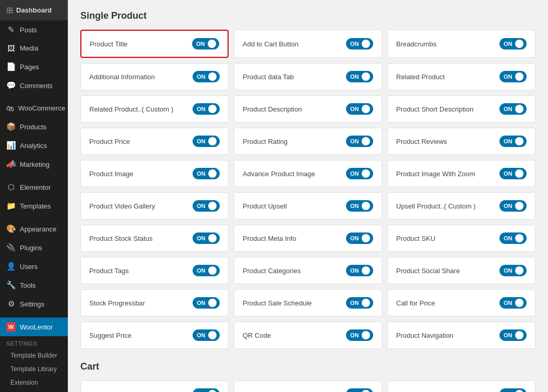 The height and width of the screenshot is (392, 548). What do you see at coordinates (513, 390) in the screenshot?
I see `toggle-switch-return-to-shop-button: ON` at bounding box center [513, 390].